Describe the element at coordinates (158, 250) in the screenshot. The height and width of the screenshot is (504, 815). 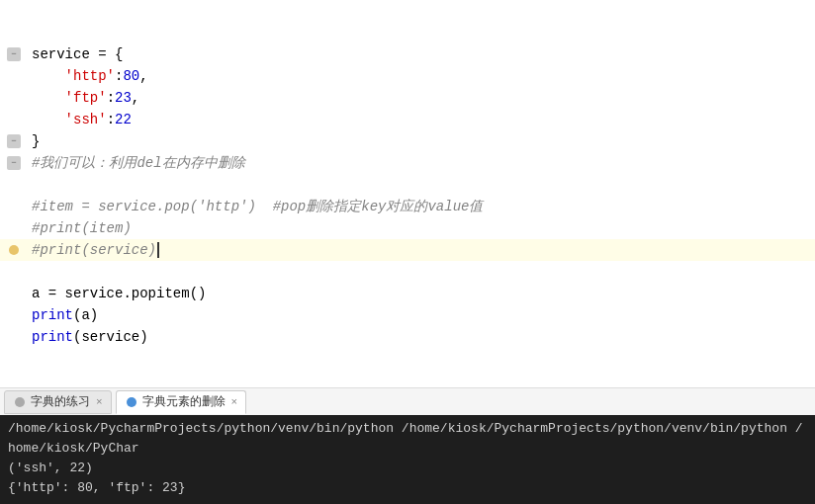
I see `text-cursor` at that location.